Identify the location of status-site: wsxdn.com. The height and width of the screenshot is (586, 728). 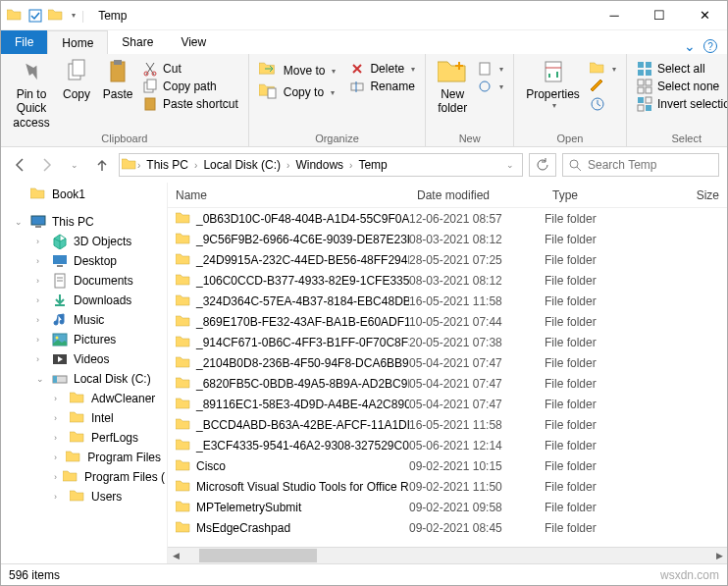
(690, 575).